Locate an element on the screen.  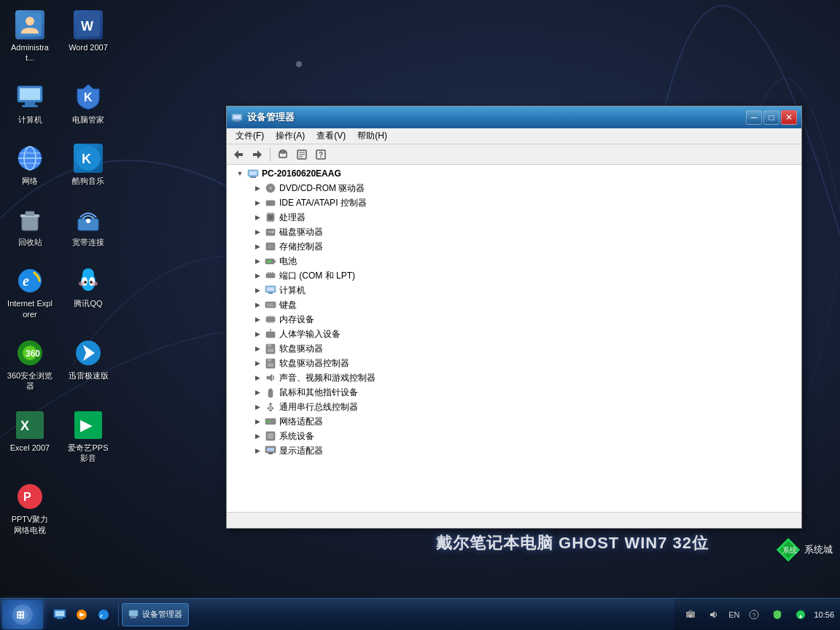
tree-item-mouse-icon is located at coordinates (271, 392).